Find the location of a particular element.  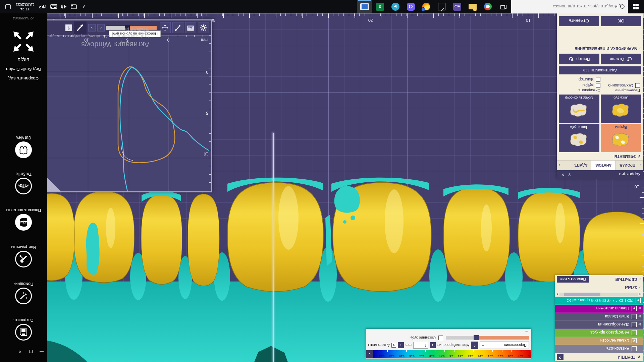

image-layer-icon is located at coordinates (191, 28).